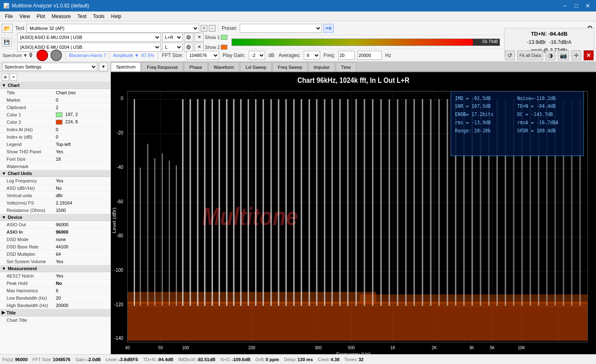  I want to click on preset-label: Preset:, so click(229, 28).